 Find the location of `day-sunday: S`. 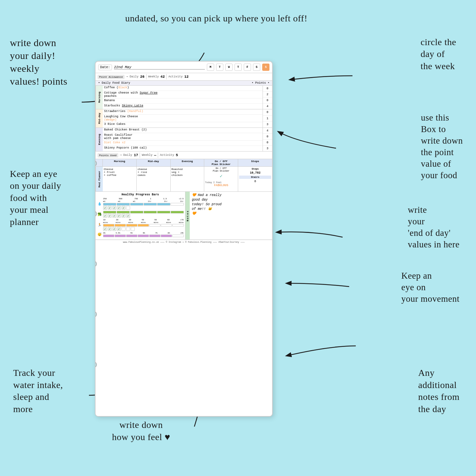

day-sunday: S is located at coordinates (266, 67).